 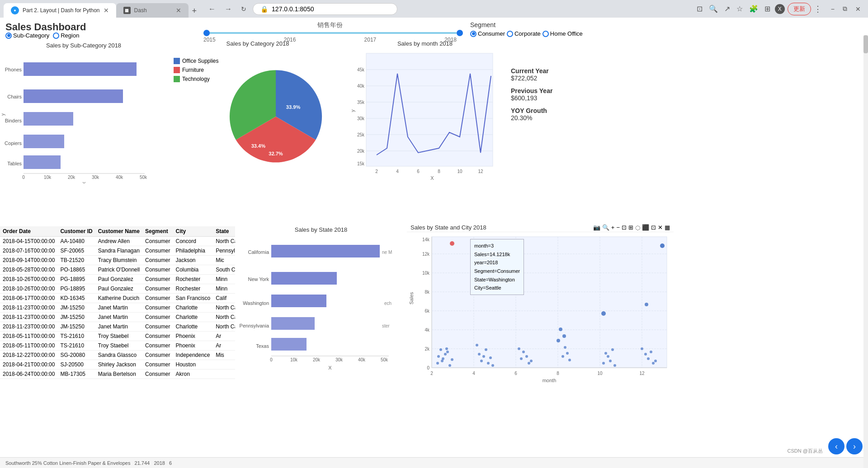 What do you see at coordinates (76, 327) in the screenshot?
I see `table-cell: JM-15250` at bounding box center [76, 327].